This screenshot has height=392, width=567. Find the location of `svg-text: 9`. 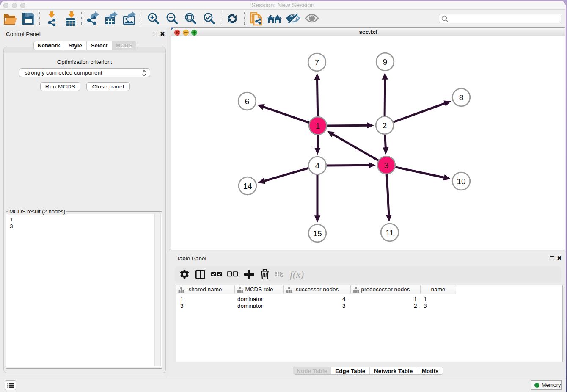

svg-text: 9 is located at coordinates (385, 62).